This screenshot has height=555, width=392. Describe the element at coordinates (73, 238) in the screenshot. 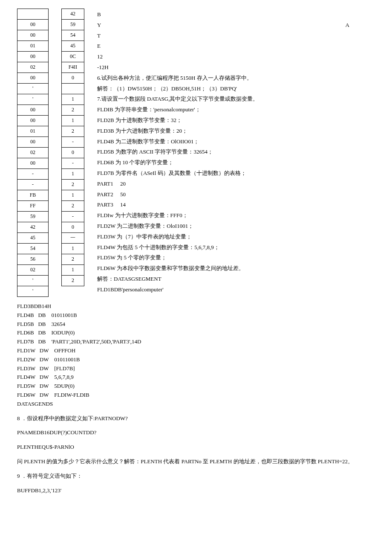

I see `cell: 一` at that location.